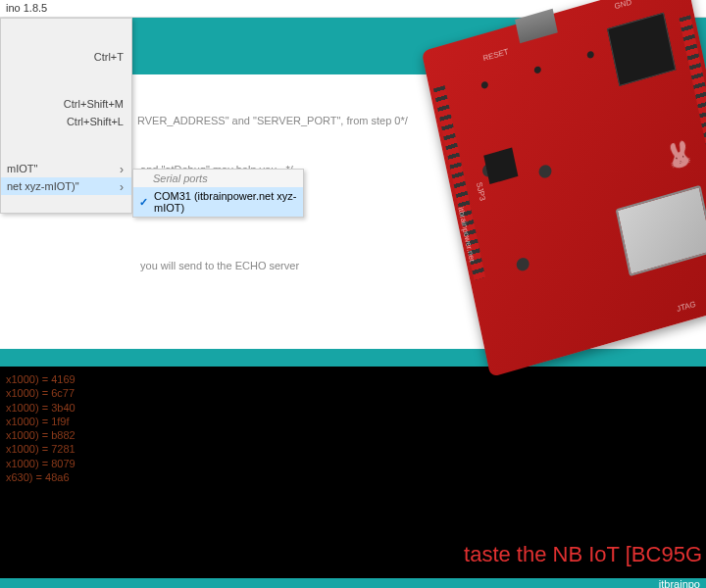 This screenshot has height=588, width=706. What do you see at coordinates (143, 202) in the screenshot?
I see `checkmark-icon: ✓` at bounding box center [143, 202].